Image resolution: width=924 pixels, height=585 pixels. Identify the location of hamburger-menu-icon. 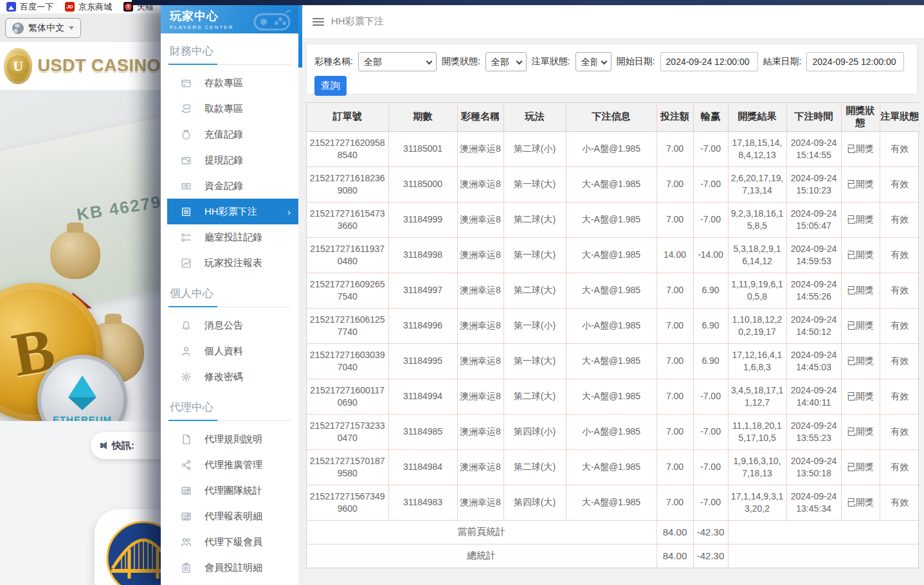
(318, 22).